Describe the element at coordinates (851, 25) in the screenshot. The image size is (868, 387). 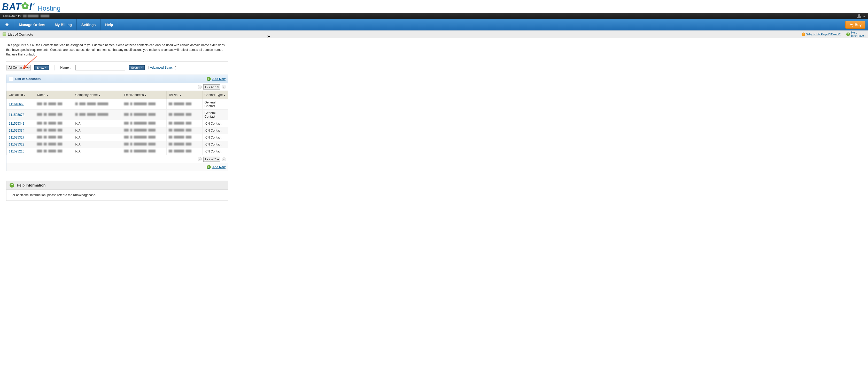
I see `cart-icon` at that location.